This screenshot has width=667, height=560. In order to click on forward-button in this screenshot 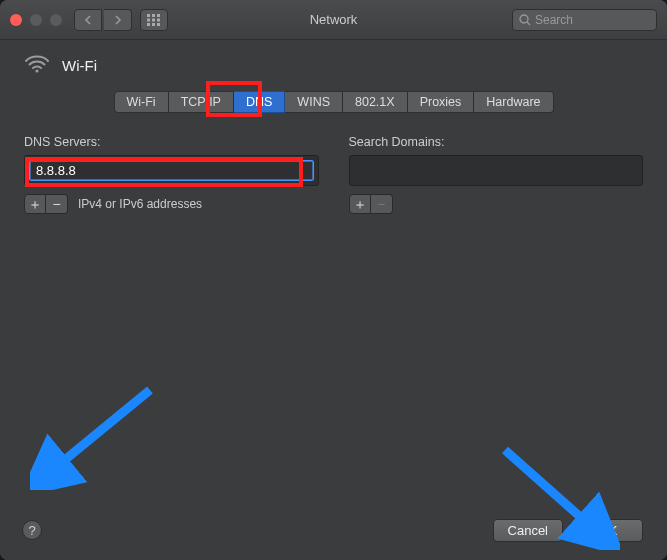, I will do `click(118, 20)`.